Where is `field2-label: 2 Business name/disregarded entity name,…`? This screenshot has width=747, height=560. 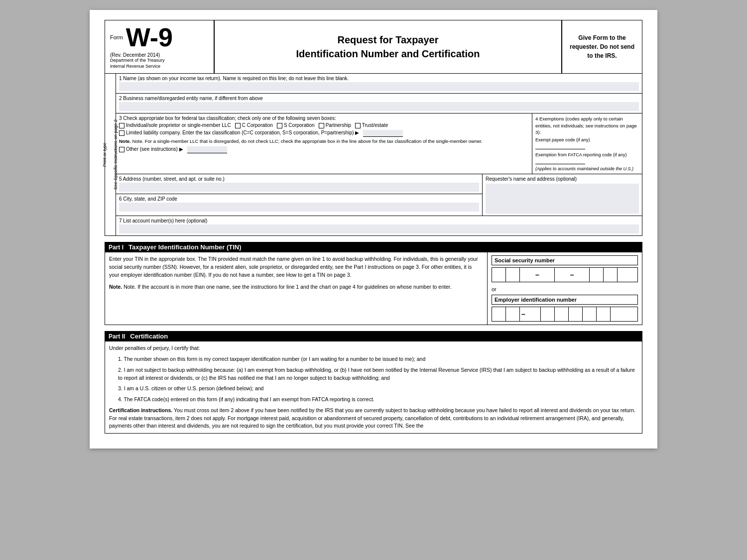 field2-label: 2 Business name/disregarded entity name,… is located at coordinates (379, 99).